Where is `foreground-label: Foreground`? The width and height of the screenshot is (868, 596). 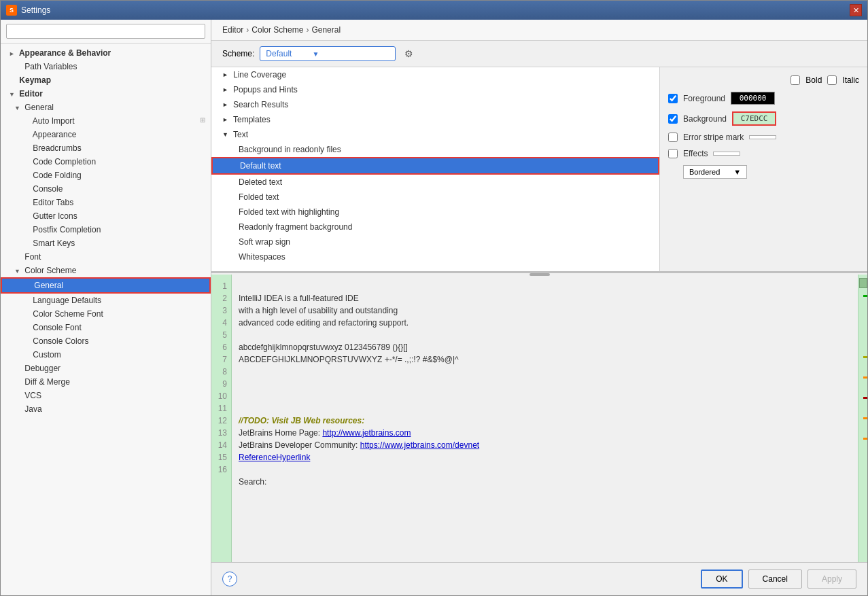 foreground-label: Foreground is located at coordinates (704, 99).